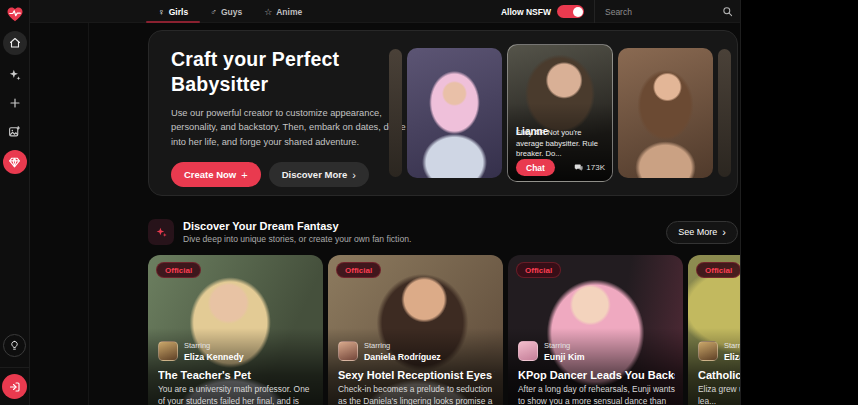  I want to click on starring-row: Starring Eunji Kim, so click(552, 352).